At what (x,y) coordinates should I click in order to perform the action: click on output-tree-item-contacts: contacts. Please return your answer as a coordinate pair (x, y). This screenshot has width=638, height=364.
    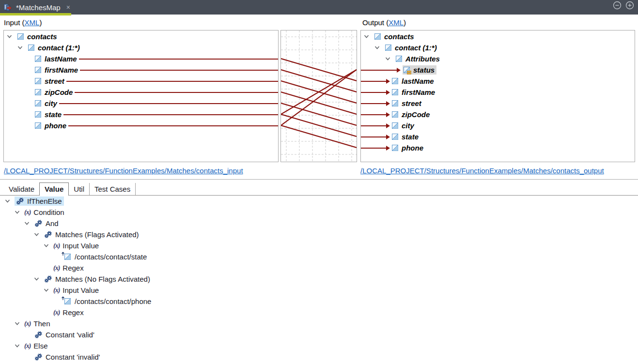
    Looking at the image, I should click on (498, 37).